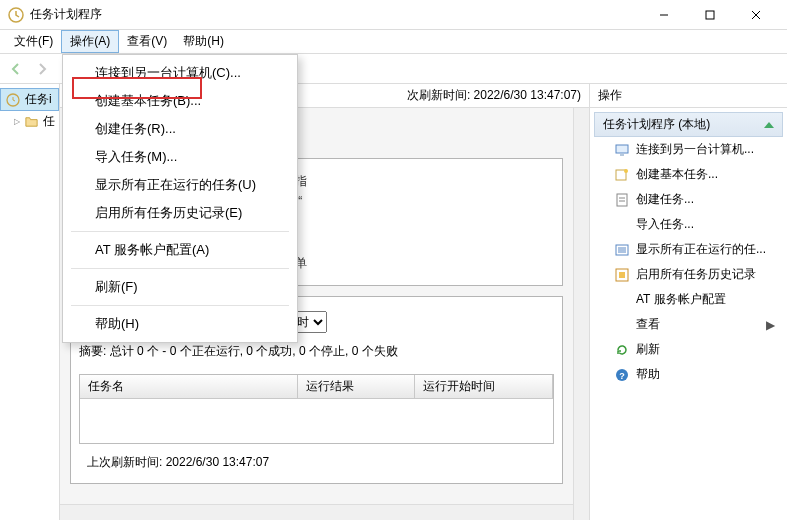 The image size is (787, 520). What do you see at coordinates (688, 200) in the screenshot?
I see `action-create-task: 创建任务...` at bounding box center [688, 200].